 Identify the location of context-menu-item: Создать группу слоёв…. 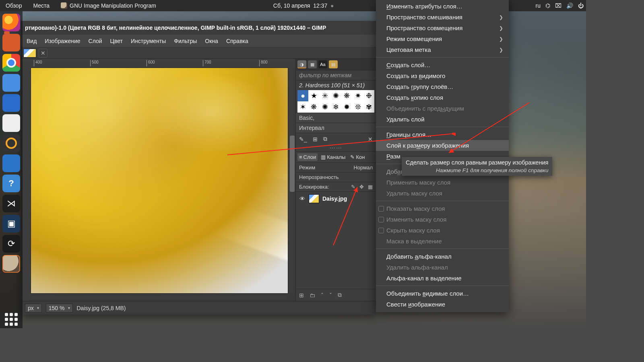
(442, 87).